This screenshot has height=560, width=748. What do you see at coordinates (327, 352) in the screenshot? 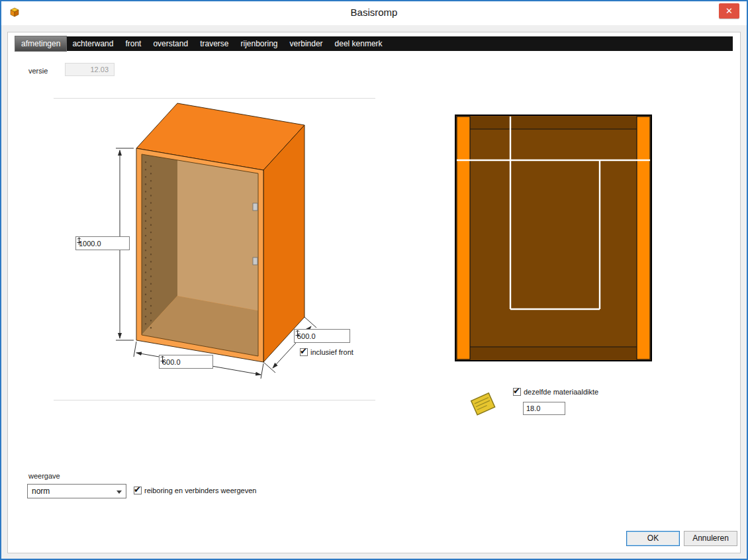
I see `inclusief-front-row: inclusief front` at bounding box center [327, 352].